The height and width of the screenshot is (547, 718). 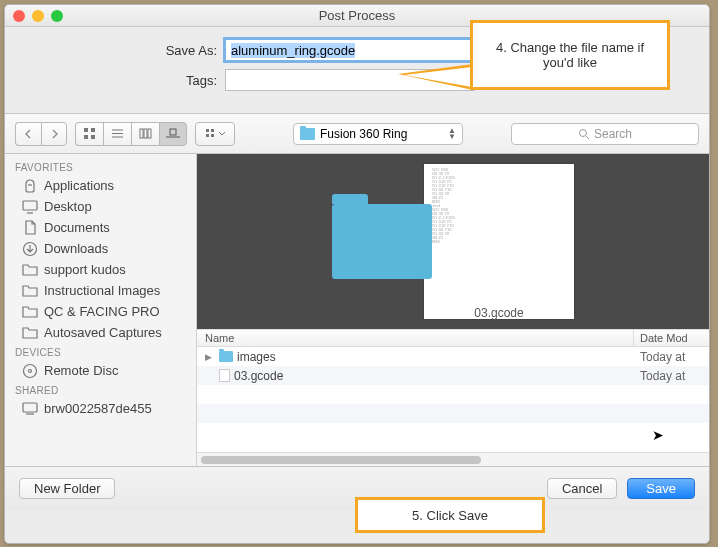 I want to click on updown-icon: ▲▼, so click(x=452, y=134).